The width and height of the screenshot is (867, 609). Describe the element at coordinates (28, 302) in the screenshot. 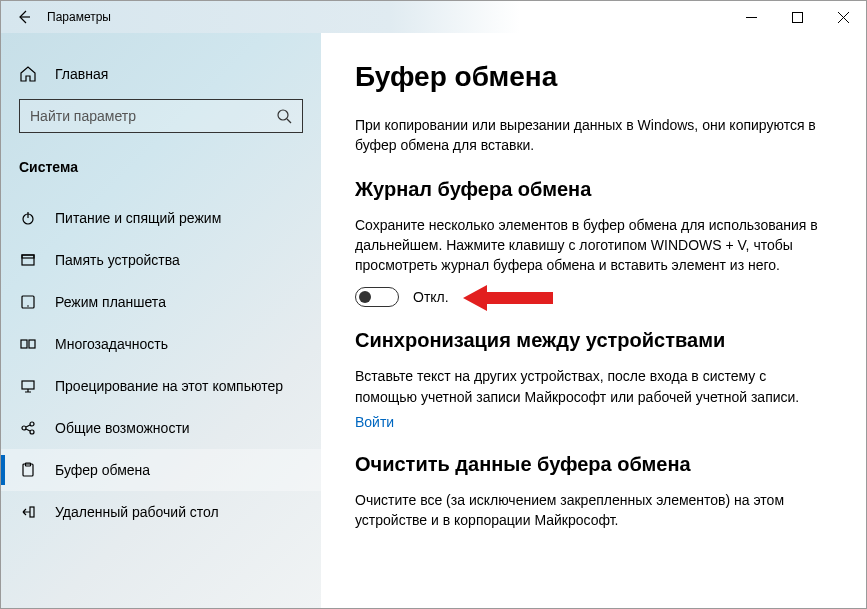

I see `tablet-icon` at that location.